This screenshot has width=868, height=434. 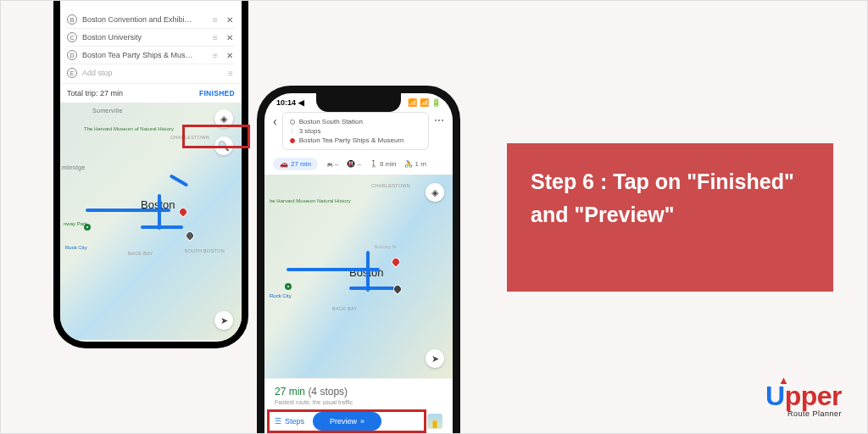 What do you see at coordinates (347, 421) in the screenshot?
I see `highlight-preview` at bounding box center [347, 421].